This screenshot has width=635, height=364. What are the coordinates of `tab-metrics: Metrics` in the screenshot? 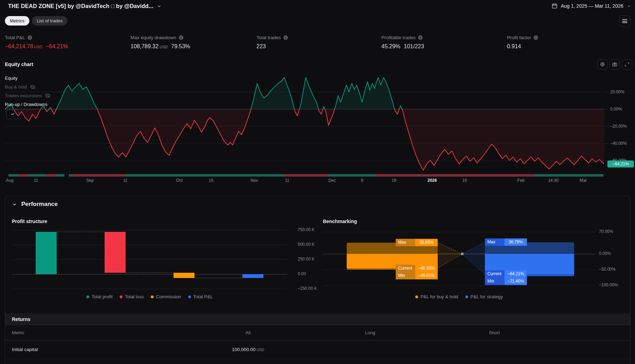 It's located at (17, 21).